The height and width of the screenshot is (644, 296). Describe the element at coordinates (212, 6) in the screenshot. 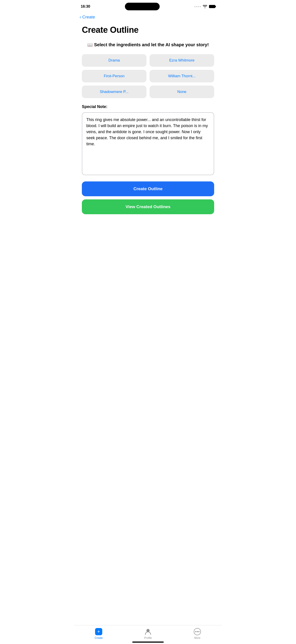

I see `battery-icon` at that location.